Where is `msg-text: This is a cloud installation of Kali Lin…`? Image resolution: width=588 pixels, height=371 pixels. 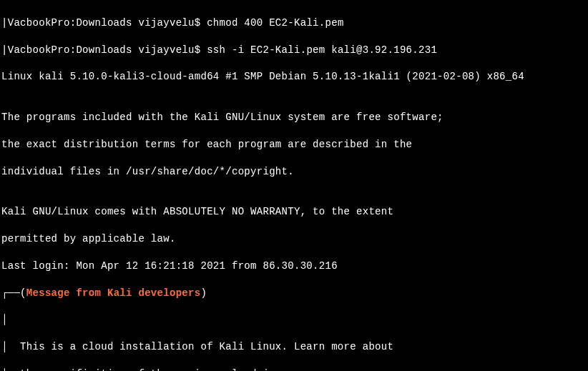 msg-text: This is a cloud installation of Kali Lin… is located at coordinates (200, 347).